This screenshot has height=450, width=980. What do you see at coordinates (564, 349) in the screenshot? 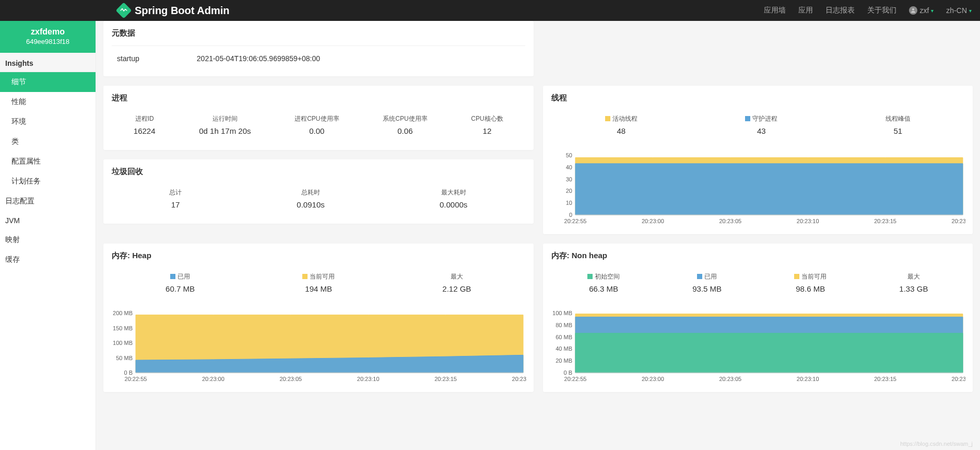
I see `svg-text: 40 MB` at bounding box center [564, 349].